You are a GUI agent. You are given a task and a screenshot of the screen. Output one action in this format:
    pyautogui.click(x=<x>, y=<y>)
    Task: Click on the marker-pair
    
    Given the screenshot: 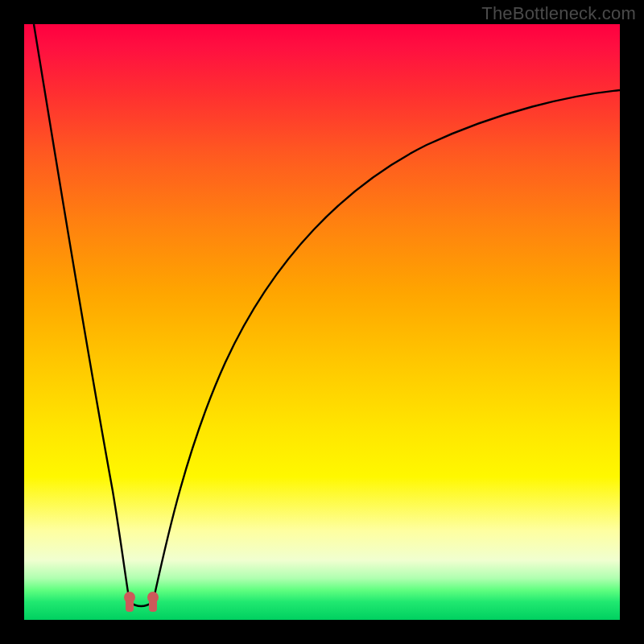 What is the action you would take?
    pyautogui.click(x=142, y=602)
    